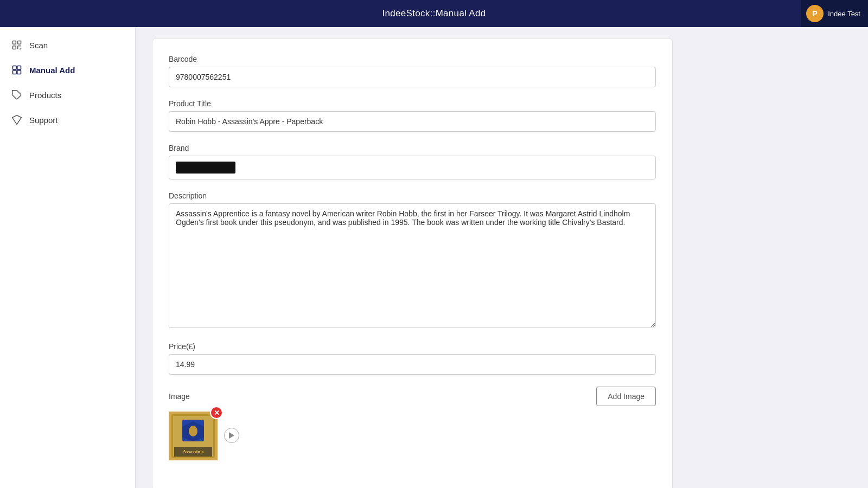 The image size is (868, 488). Describe the element at coordinates (412, 77) in the screenshot. I see `barcode-input` at that location.